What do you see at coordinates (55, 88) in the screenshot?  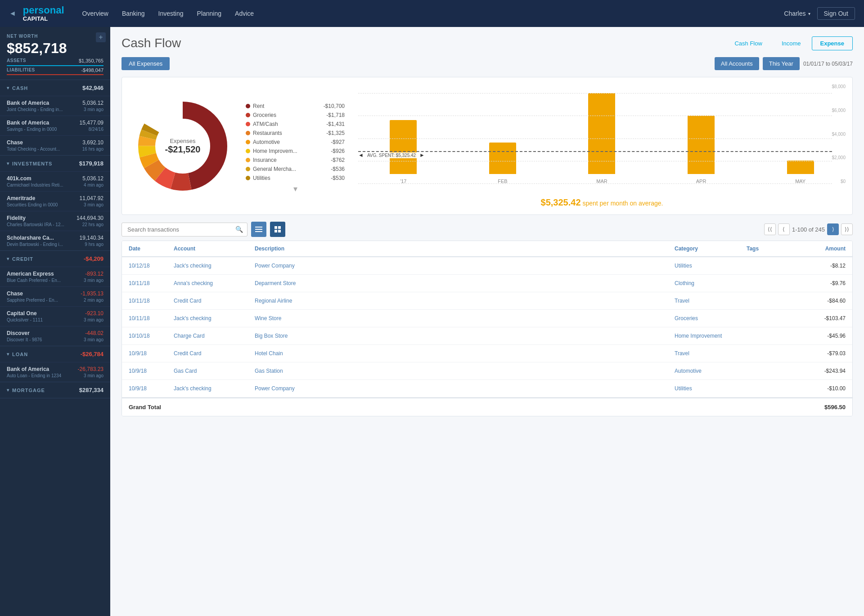 I see `group-header-0: CASH $42,946` at bounding box center [55, 88].